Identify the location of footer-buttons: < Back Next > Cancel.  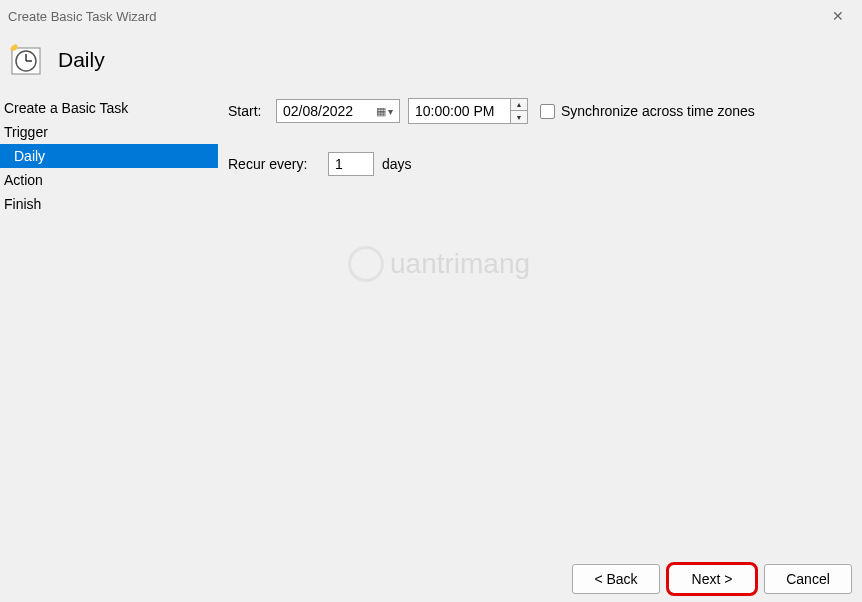
(712, 579).